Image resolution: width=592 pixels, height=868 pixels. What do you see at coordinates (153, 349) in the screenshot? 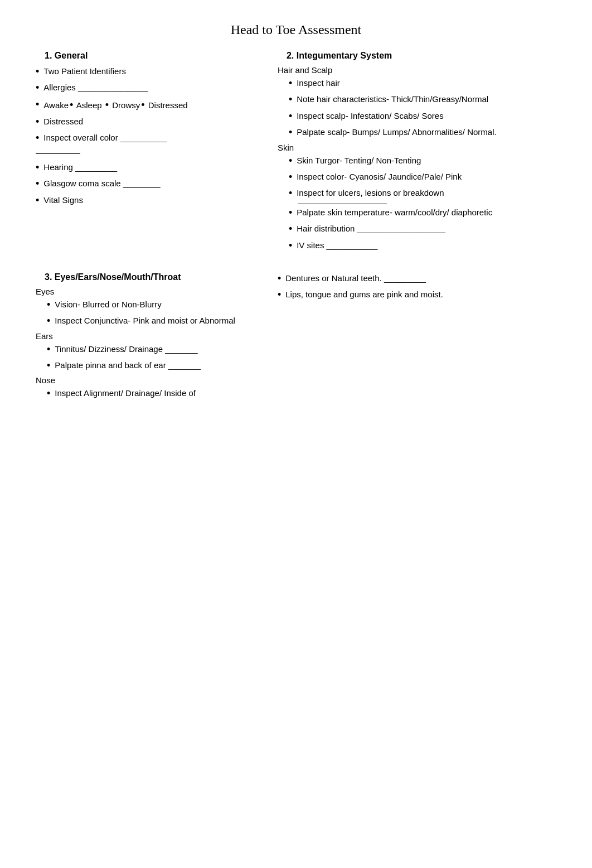
I see `list-item: Tinnitus/ Dizziness/ Drainage _______` at bounding box center [153, 349].